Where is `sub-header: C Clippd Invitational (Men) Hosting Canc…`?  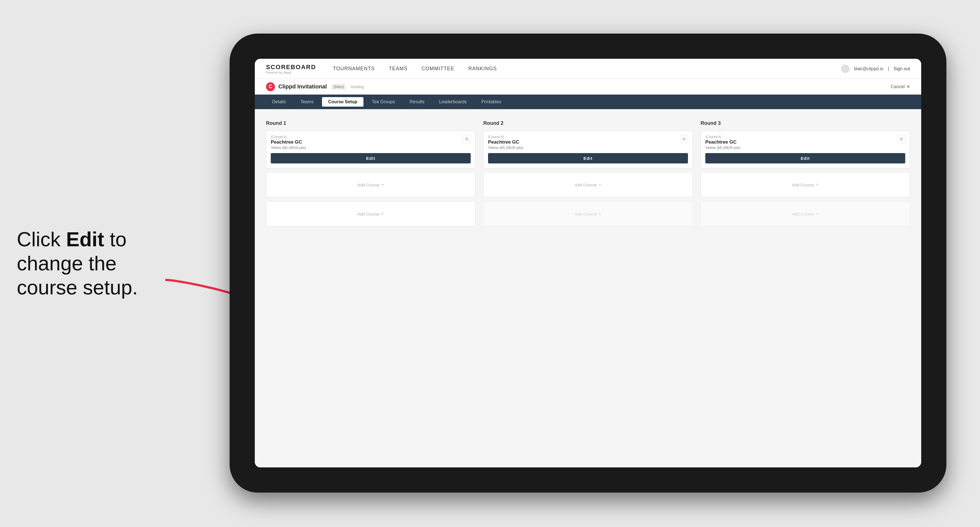 sub-header: C Clippd Invitational (Men) Hosting Canc… is located at coordinates (588, 87).